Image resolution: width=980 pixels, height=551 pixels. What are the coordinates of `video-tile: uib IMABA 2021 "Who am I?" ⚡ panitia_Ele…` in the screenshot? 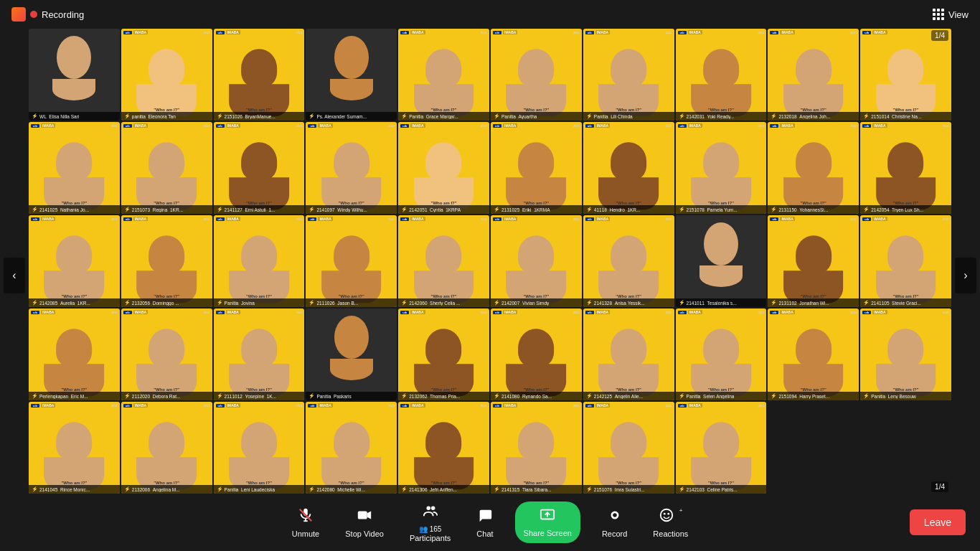 It's located at (166, 75).